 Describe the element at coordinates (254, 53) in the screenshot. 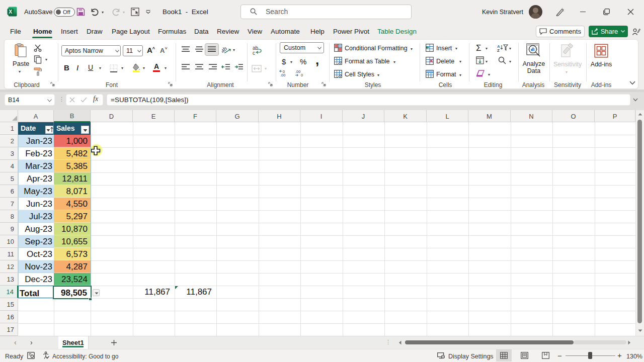

I see `svg-text: c` at that location.